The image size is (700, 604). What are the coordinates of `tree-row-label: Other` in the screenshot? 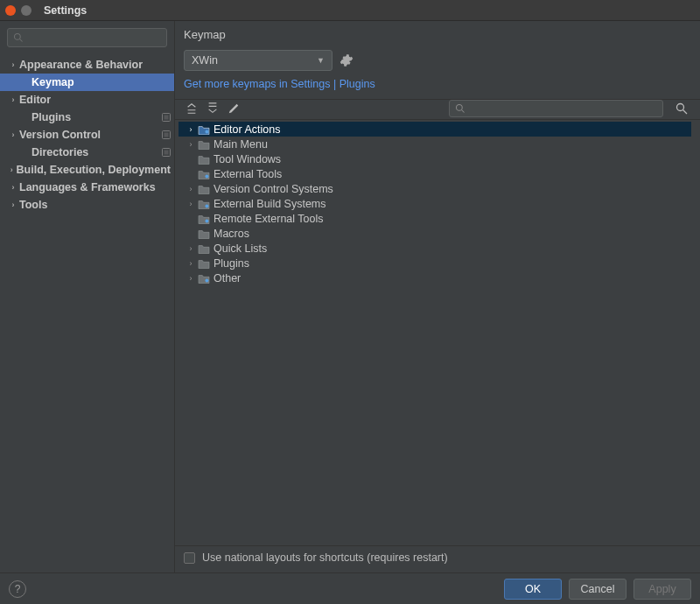 It's located at (228, 278).